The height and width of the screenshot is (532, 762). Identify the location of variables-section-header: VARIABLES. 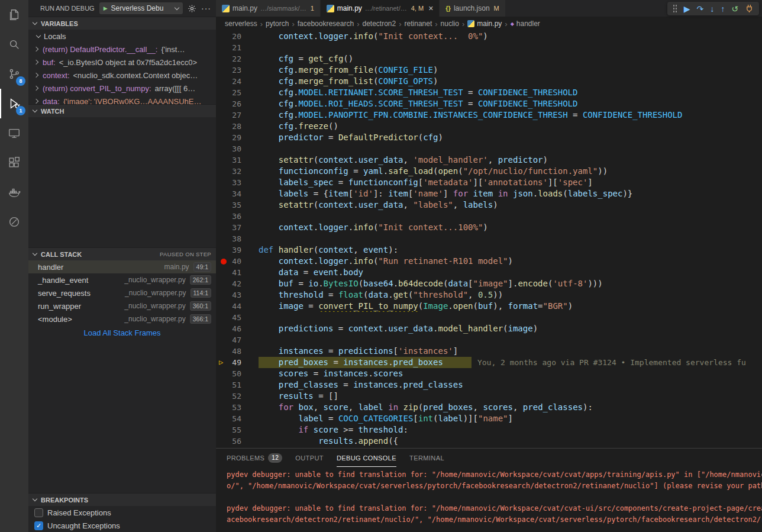
(122, 23).